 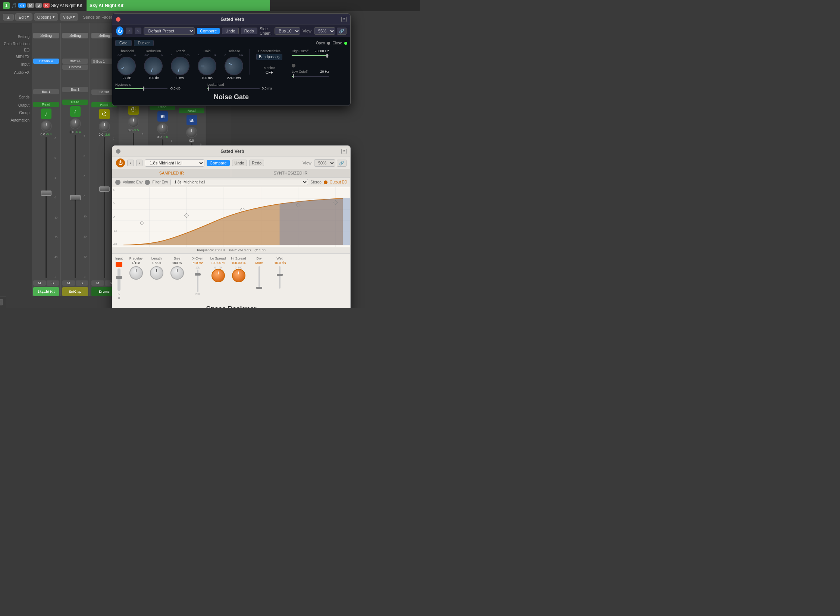 What do you see at coordinates (231, 87) in the screenshot?
I see `ng-bottom-row: Hysteresis -3.0 dB Lookahead` at bounding box center [231, 87].